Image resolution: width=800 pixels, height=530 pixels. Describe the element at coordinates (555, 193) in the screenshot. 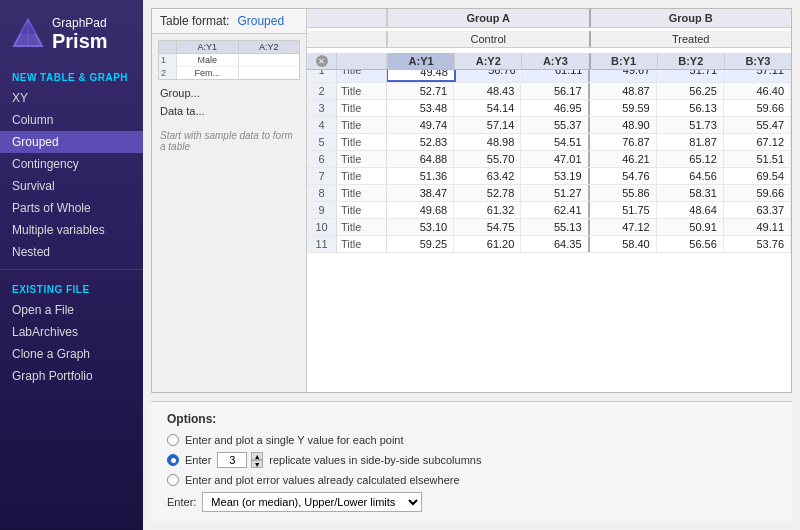

I see `data-cell: 51.27` at that location.